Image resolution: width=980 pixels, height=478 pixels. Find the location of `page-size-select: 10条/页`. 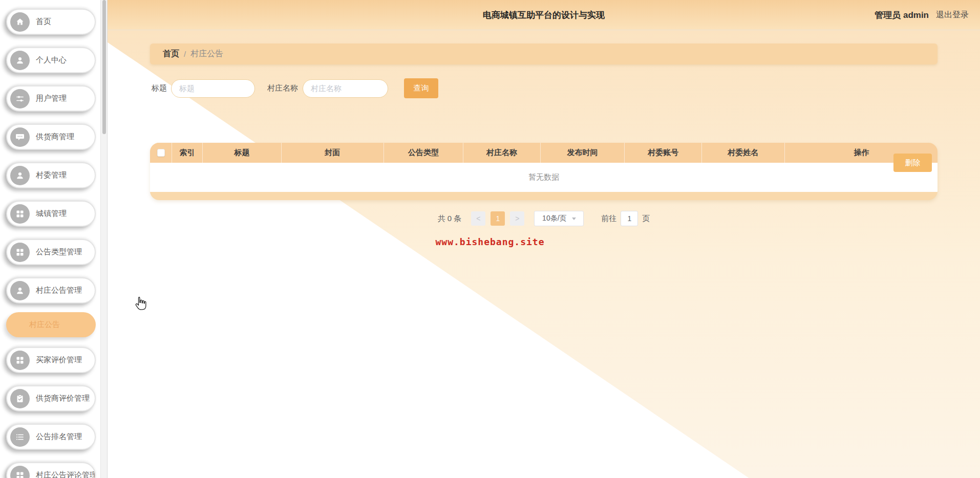

page-size-select: 10条/页 is located at coordinates (559, 219).